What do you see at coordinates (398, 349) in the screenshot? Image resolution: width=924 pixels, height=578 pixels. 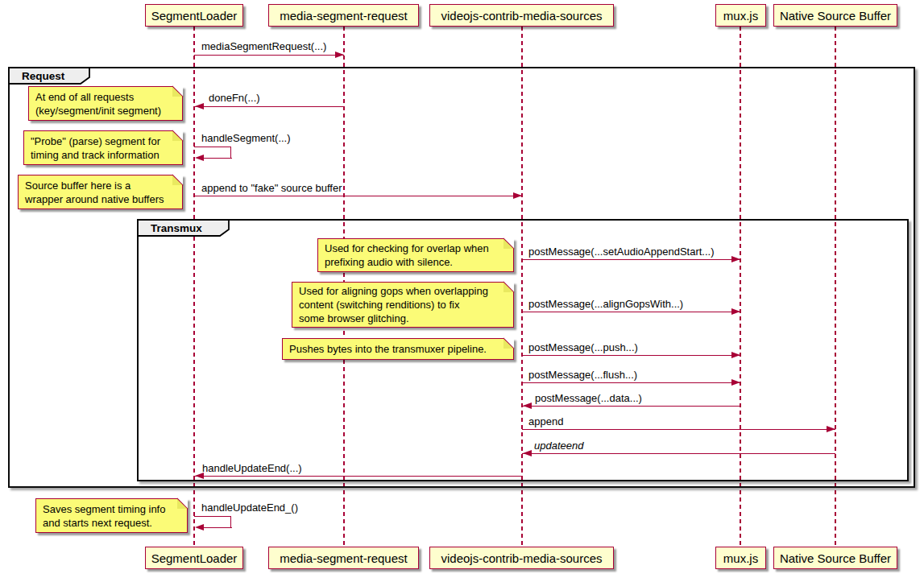 I see `note-pushes-bytes-into-the-transmuxer-pipeline: Pushes bytes into the transmuxer pipelin…` at bounding box center [398, 349].